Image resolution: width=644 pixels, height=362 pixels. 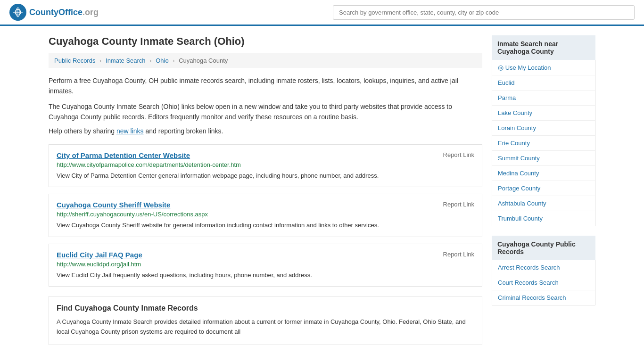 I want to click on nearby-link: Trumbull County, so click(x=544, y=219).